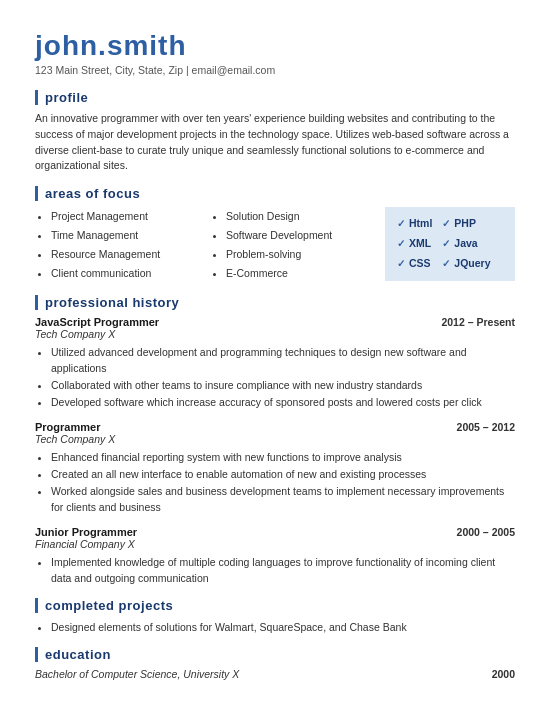 The width and height of the screenshot is (550, 708). Describe the element at coordinates (466, 244) in the screenshot. I see `skill-java: ✓Java` at that location.